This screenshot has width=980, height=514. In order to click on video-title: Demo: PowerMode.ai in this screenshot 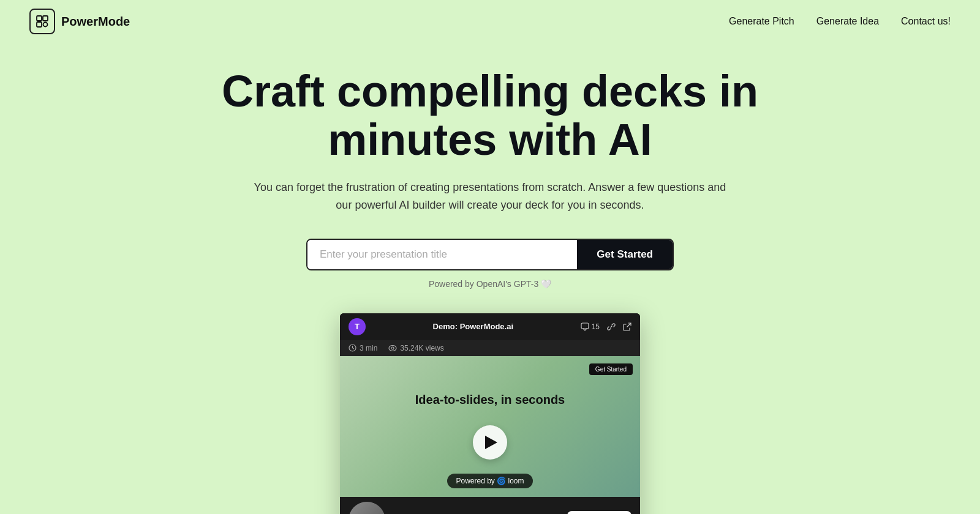, I will do `click(473, 327)`.